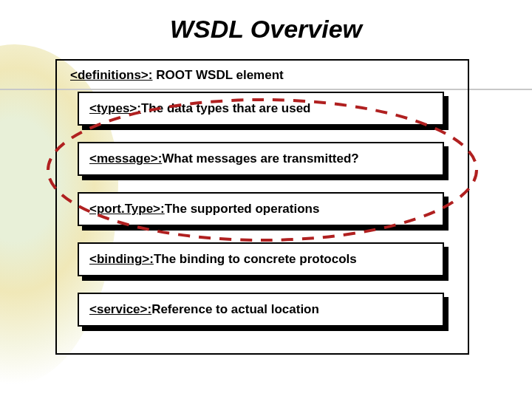  What do you see at coordinates (262, 110) in the screenshot?
I see `types-box: <types>: The data types that are used` at bounding box center [262, 110].